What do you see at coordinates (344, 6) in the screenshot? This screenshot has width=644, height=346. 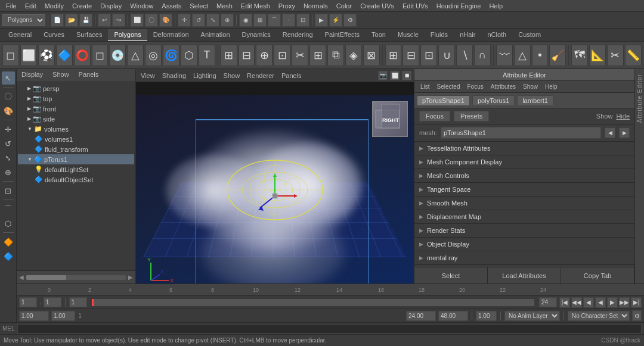 I see `menu-color: Color` at bounding box center [344, 6].